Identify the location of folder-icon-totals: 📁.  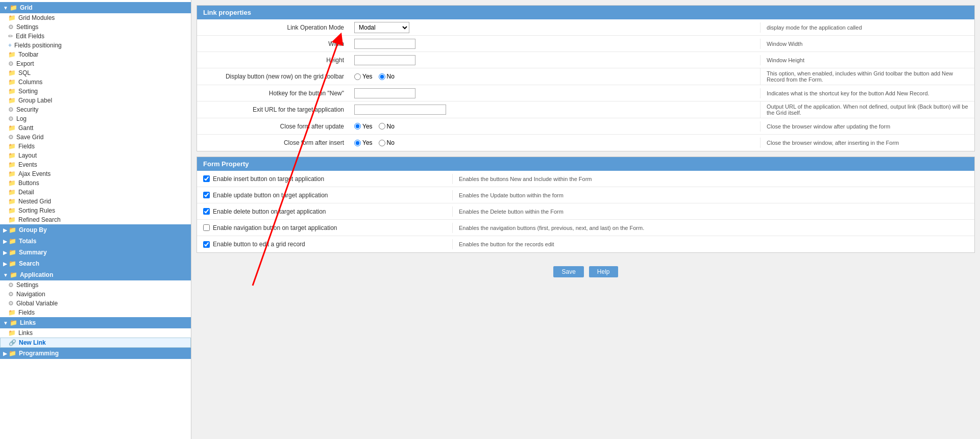
(12, 241).